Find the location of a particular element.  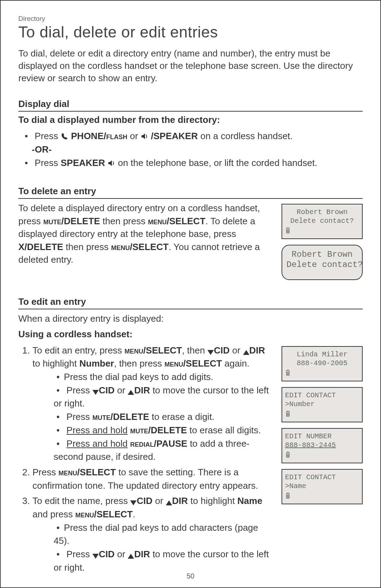

using-cordless-heading: Using a cordless handset: is located at coordinates (190, 334).